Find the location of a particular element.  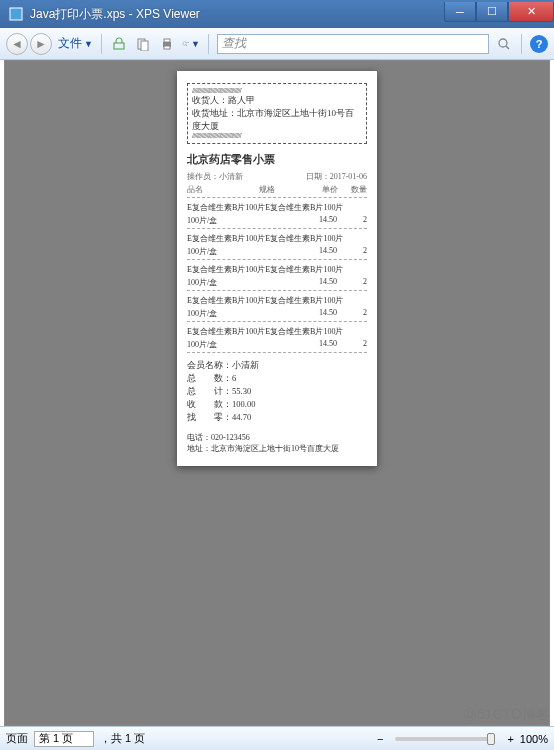

search-button is located at coordinates (504, 44).